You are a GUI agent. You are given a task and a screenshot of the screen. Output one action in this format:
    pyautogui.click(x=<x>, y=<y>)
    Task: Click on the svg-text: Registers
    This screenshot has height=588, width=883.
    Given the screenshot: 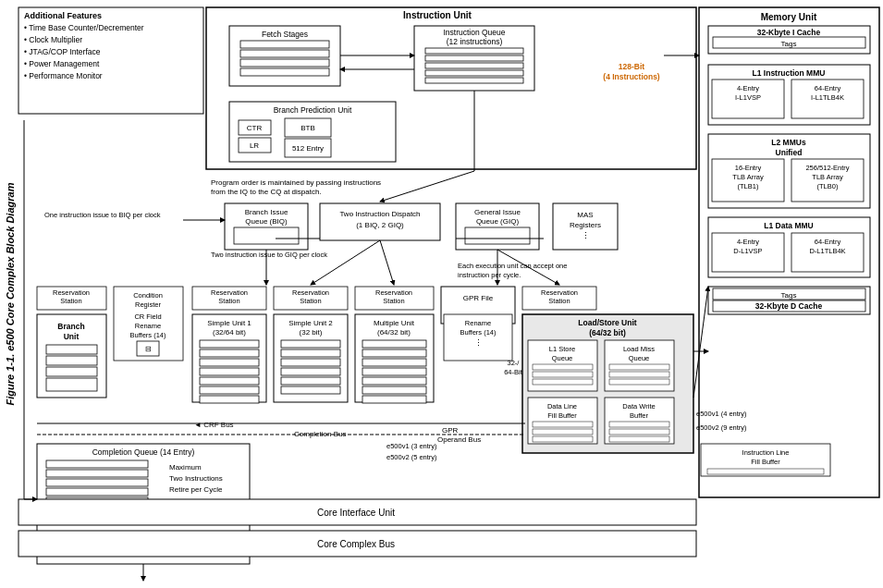 What is the action you would take?
    pyautogui.click(x=585, y=226)
    